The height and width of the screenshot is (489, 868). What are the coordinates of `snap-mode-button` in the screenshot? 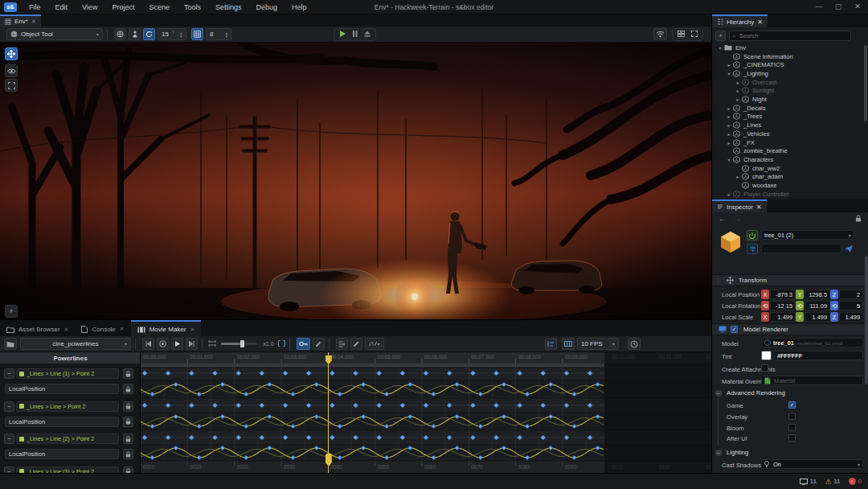 It's located at (551, 344).